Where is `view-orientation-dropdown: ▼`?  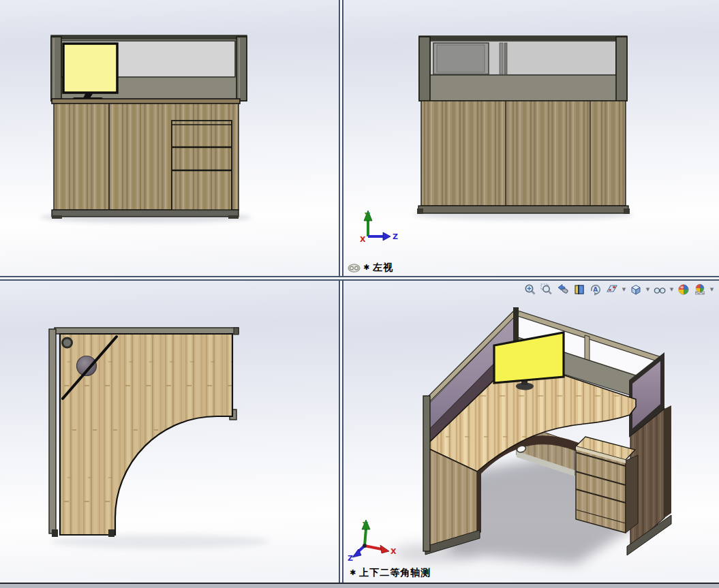
view-orientation-dropdown: ▼ is located at coordinates (624, 290).